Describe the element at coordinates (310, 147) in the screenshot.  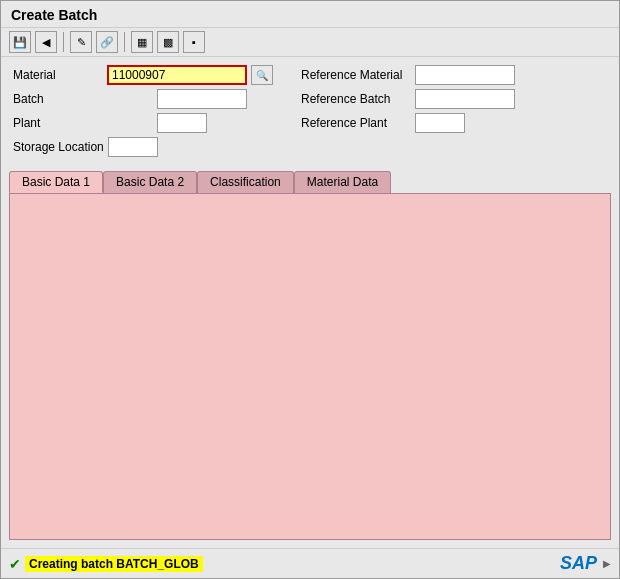
I see `storage-row: Storage Location` at that location.